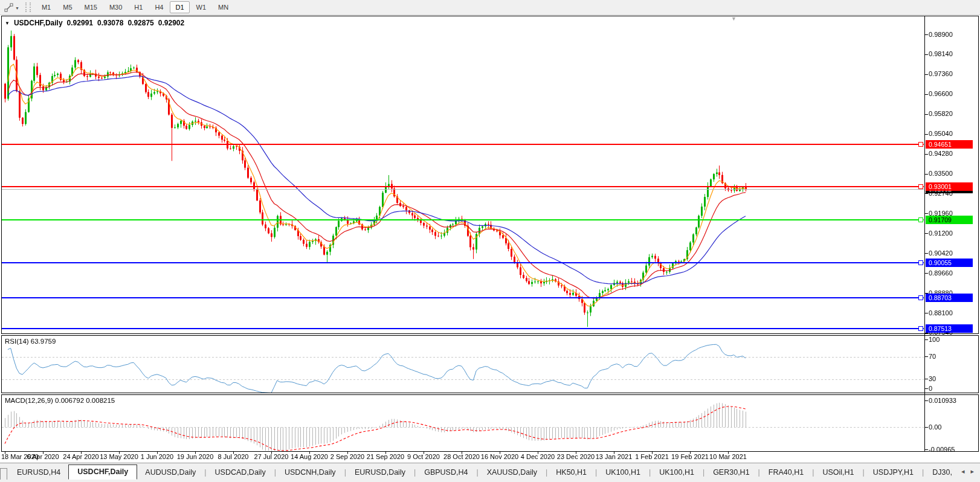 Image resolution: width=980 pixels, height=482 pixels. I want to click on date-axis-label: 2 Sep 2020, so click(347, 457).